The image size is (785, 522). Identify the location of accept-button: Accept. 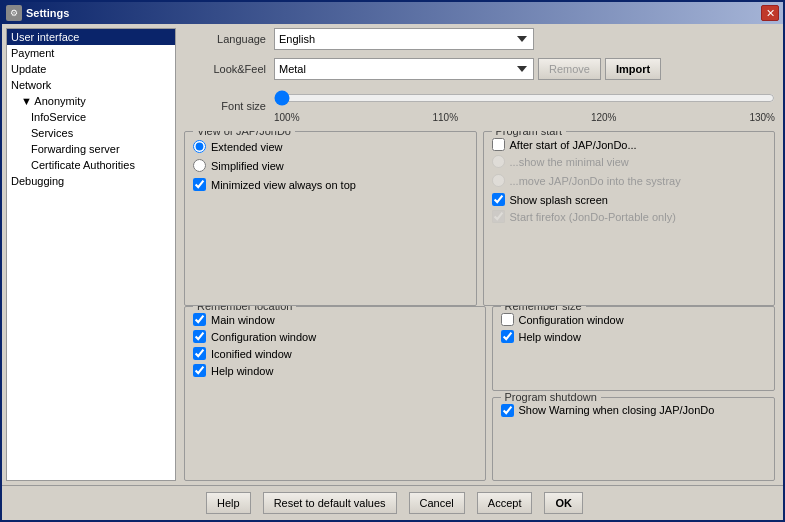
(505, 503).